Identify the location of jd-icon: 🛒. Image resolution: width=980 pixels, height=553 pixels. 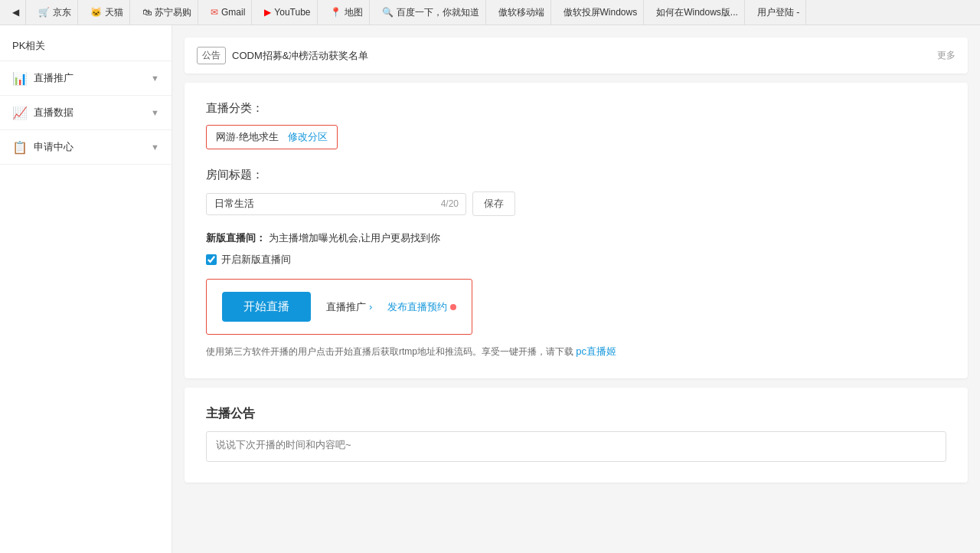
(44, 12).